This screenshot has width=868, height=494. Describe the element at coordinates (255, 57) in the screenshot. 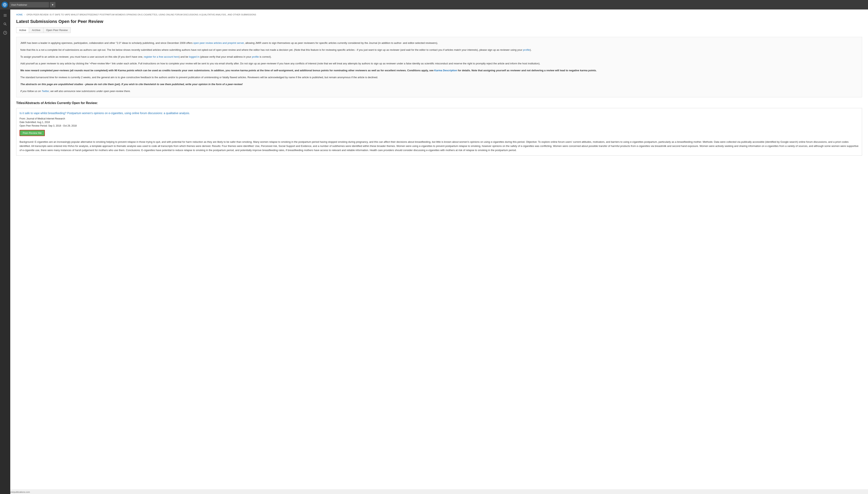

I see `profile-link-2: profile` at that location.